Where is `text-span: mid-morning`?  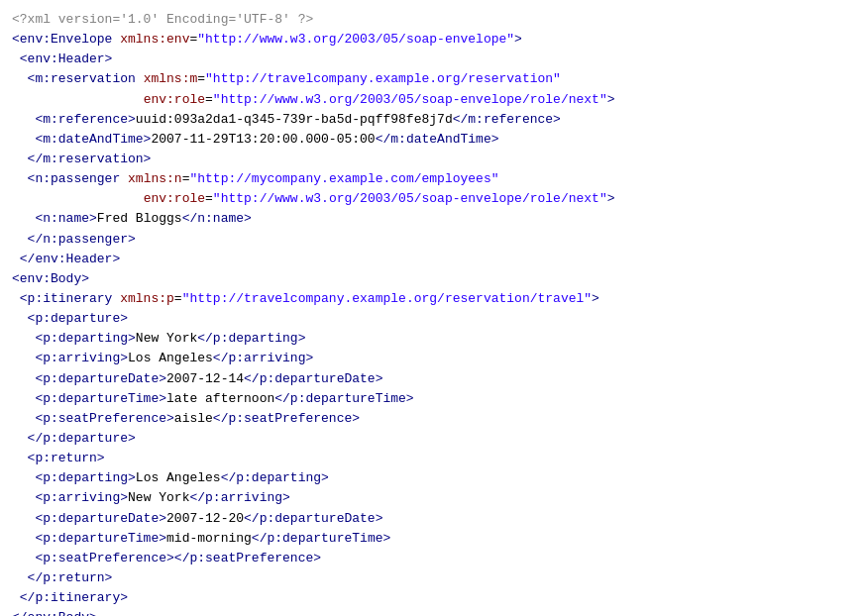
text-span: mid-morning is located at coordinates (209, 539).